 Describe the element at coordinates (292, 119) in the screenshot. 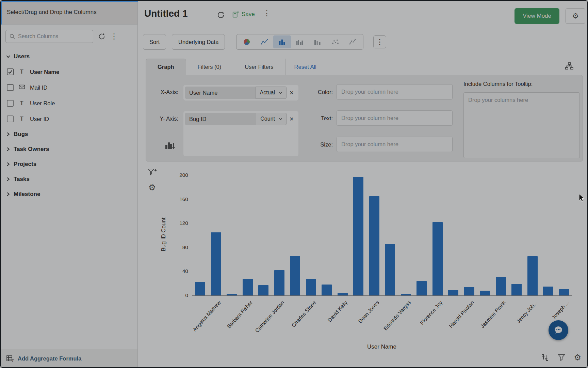

I see `remove-y-axis-column-icon: ✕` at that location.